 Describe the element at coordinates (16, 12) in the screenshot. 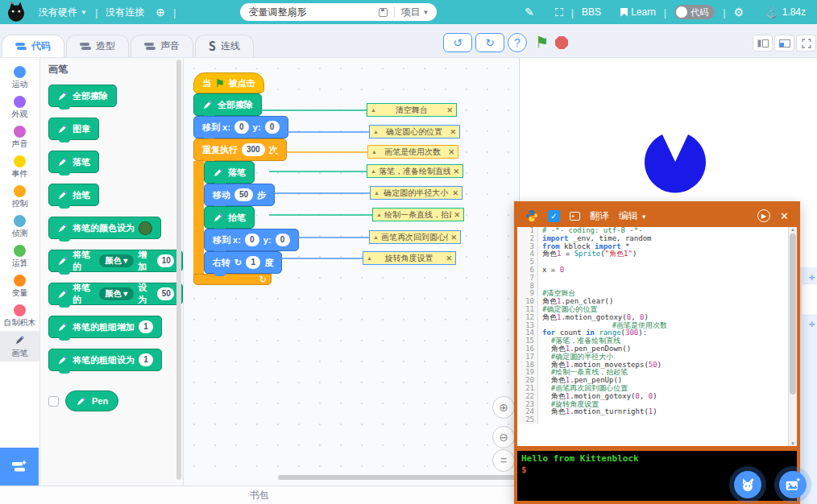

I see `kitten-logo` at that location.